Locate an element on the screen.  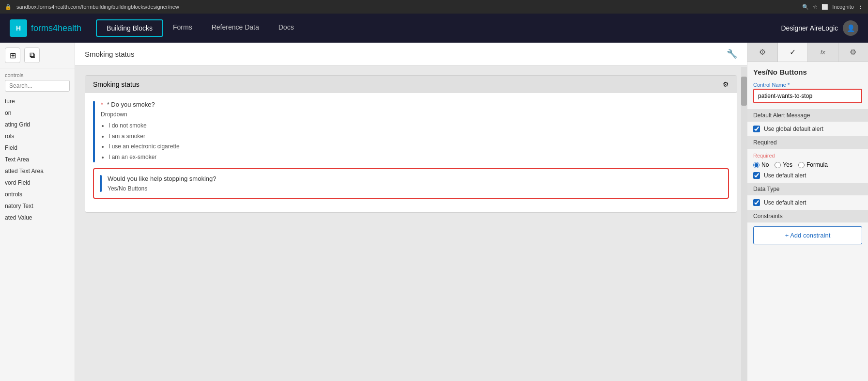
canvas-scroll-thumb is located at coordinates (744, 91).